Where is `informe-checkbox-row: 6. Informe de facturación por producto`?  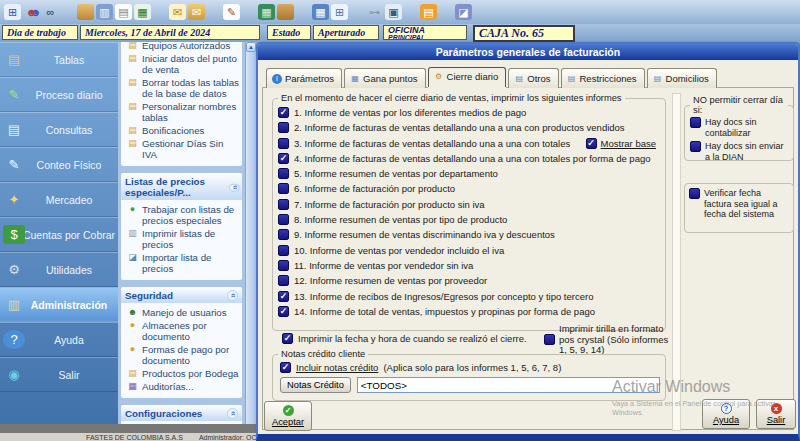
informe-checkbox-row: 6. Informe de facturación por producto is located at coordinates (469, 188).